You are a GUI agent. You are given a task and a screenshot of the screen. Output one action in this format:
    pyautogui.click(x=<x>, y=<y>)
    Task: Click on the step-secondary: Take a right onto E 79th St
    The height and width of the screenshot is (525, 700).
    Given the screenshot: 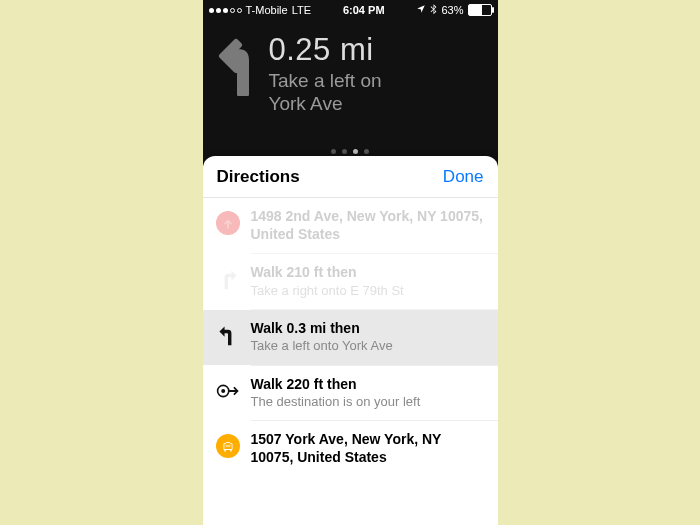 What is the action you would take?
    pyautogui.click(x=328, y=291)
    